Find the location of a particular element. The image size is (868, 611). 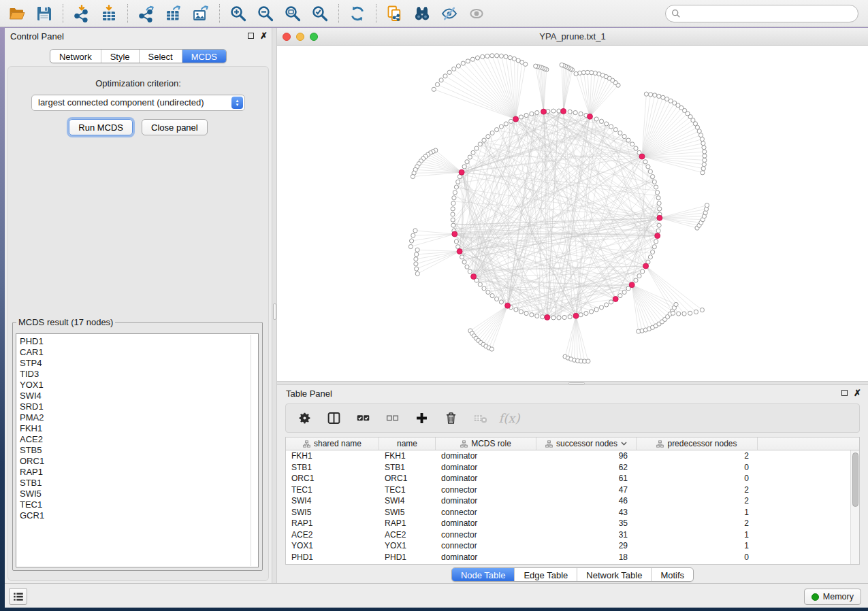

table-tab-node-table: Node Table is located at coordinates (483, 574).